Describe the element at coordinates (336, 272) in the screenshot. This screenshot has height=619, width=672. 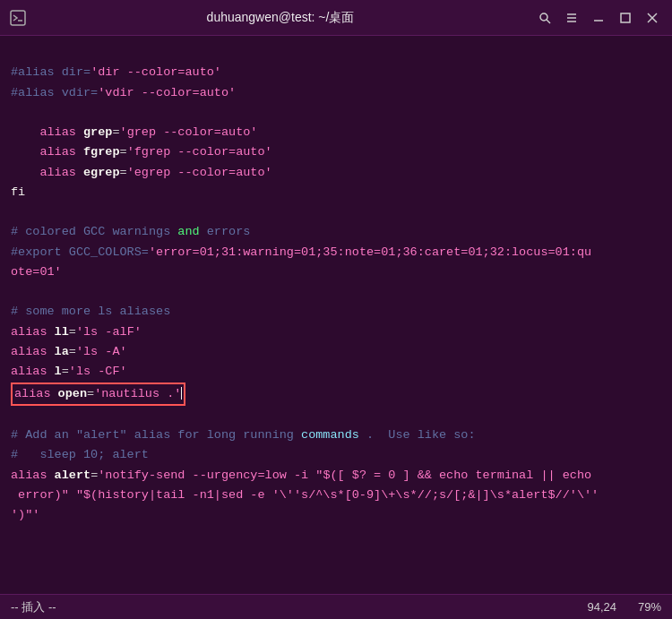
I see `code-line: ote=01'` at that location.